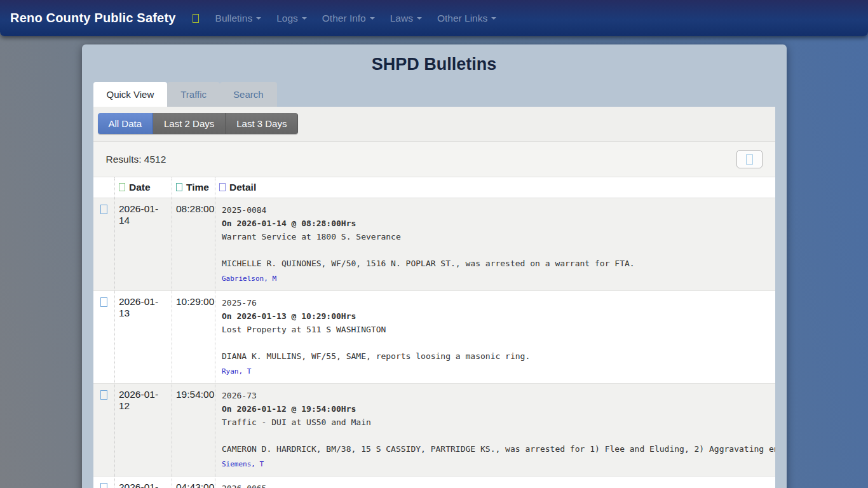  I want to click on detail-occurred-line: On 2026-01-14 @ 08:28:00Hrs, so click(496, 224).